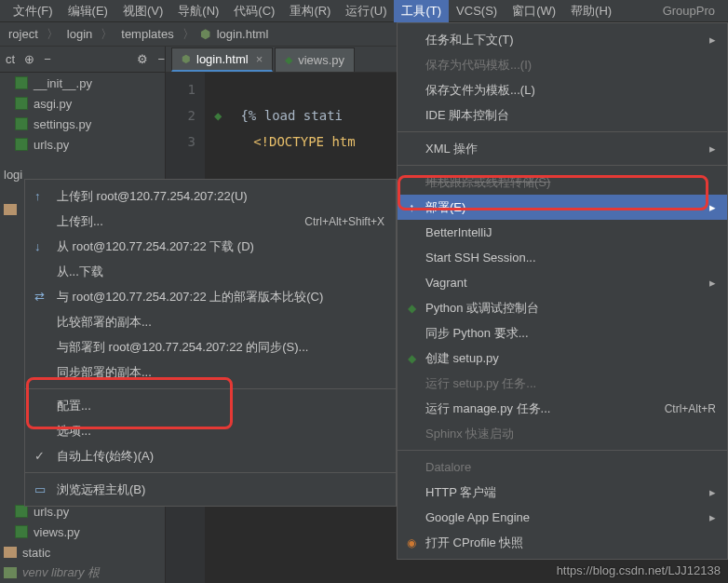 This screenshot has width=728, height=583. Describe the element at coordinates (210, 456) in the screenshot. I see `deploy-auto-upload: ✓自动上传(始终)(A)` at that location.